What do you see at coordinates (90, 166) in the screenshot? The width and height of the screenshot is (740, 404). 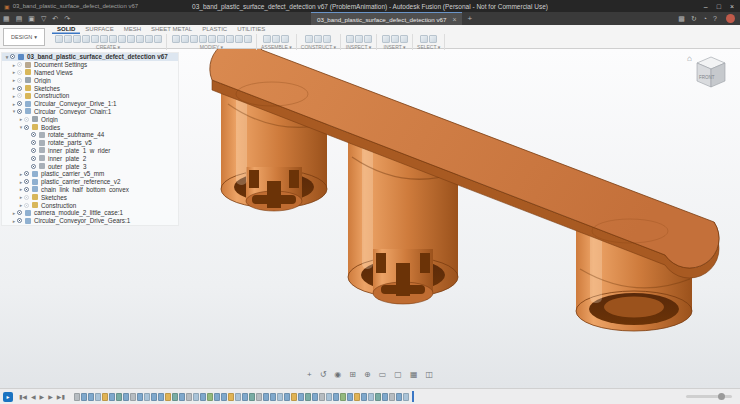 I see `browser-item: outer_plate_3` at bounding box center [90, 166].